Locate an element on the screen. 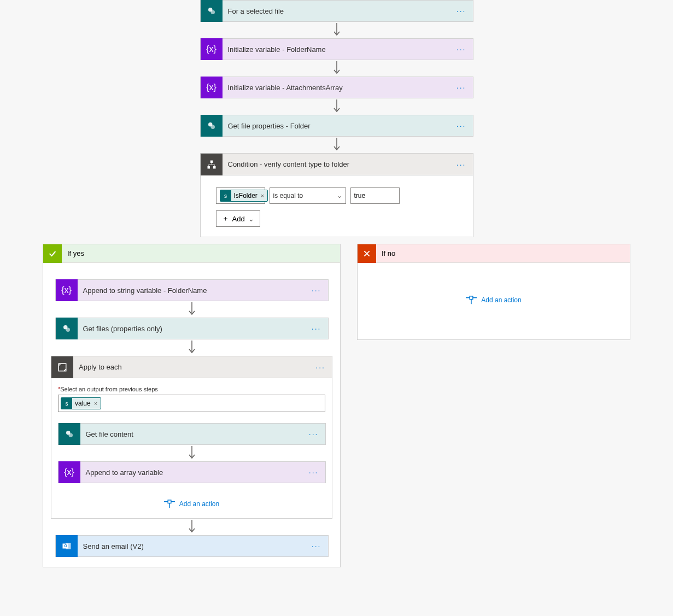  apply-input-field: s value × is located at coordinates (191, 403).